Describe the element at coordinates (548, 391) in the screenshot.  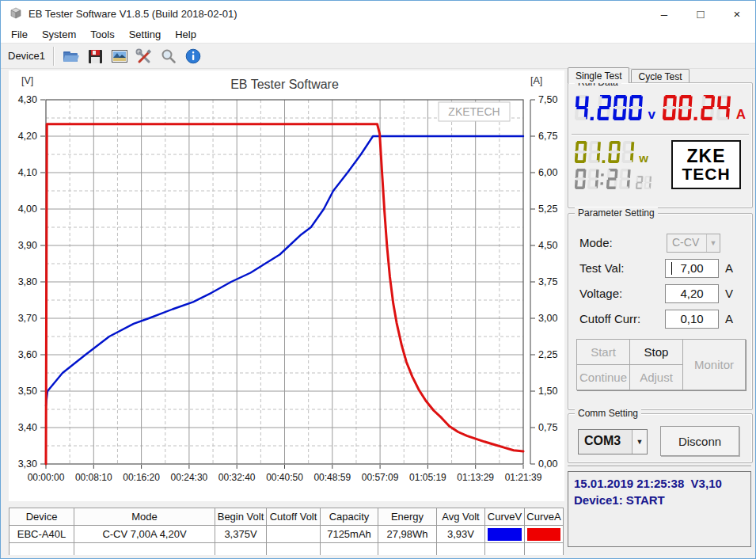
I see `svg-text: 1,50` at that location.